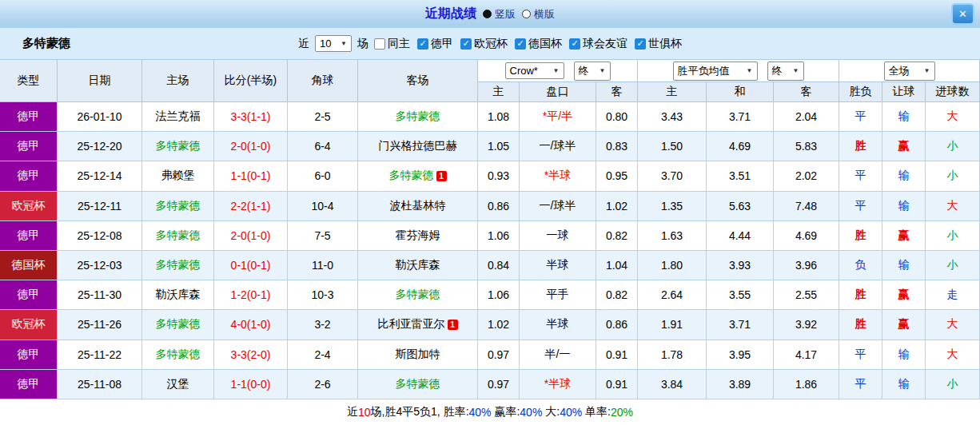 The width and height of the screenshot is (980, 425). What do you see at coordinates (353, 412) in the screenshot?
I see `footer-stat-text: 近` at bounding box center [353, 412].